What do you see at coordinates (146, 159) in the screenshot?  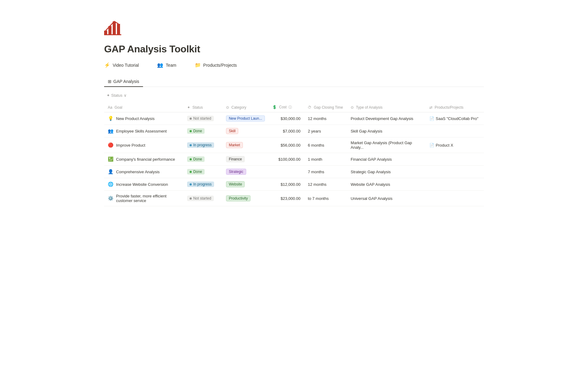 I see `goal-text: Company's financial performance` at bounding box center [146, 159].